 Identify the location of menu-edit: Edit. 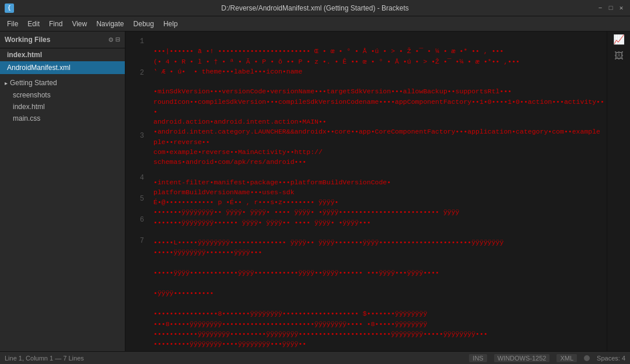
(34, 24).